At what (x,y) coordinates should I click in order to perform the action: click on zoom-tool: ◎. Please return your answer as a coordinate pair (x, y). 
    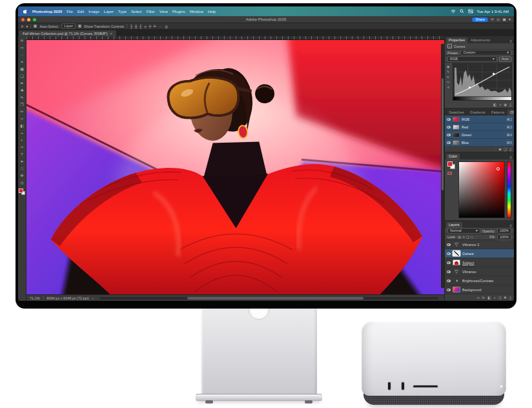
    Looking at the image, I should click on (22, 183).